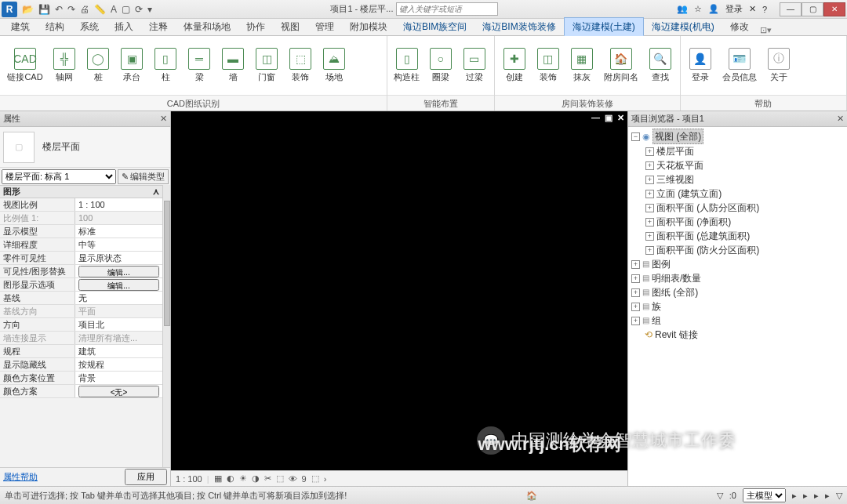  Describe the element at coordinates (514, 66) in the screenshot. I see `ribbon-create: ✚创建` at that location.